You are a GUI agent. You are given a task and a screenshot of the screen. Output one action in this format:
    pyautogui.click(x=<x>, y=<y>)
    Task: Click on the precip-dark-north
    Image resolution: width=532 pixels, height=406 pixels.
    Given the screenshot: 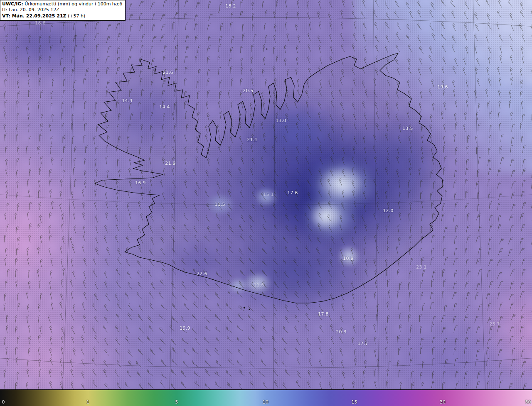 What is the action you would take?
    pyautogui.click(x=291, y=135)
    